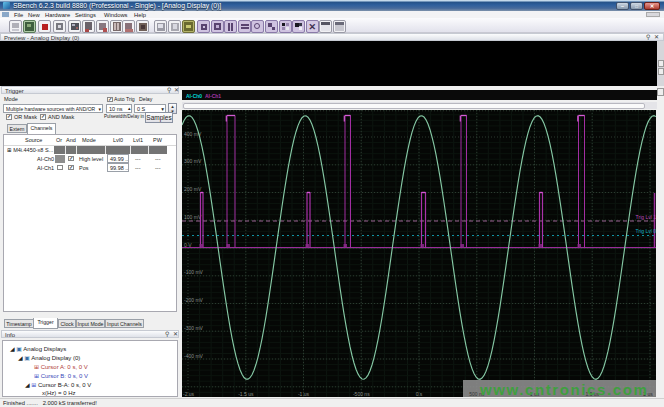 The height and width of the screenshot is (407, 664). What do you see at coordinates (194, 300) in the screenshot?
I see `svg-text: -200 mV` at bounding box center [194, 300].